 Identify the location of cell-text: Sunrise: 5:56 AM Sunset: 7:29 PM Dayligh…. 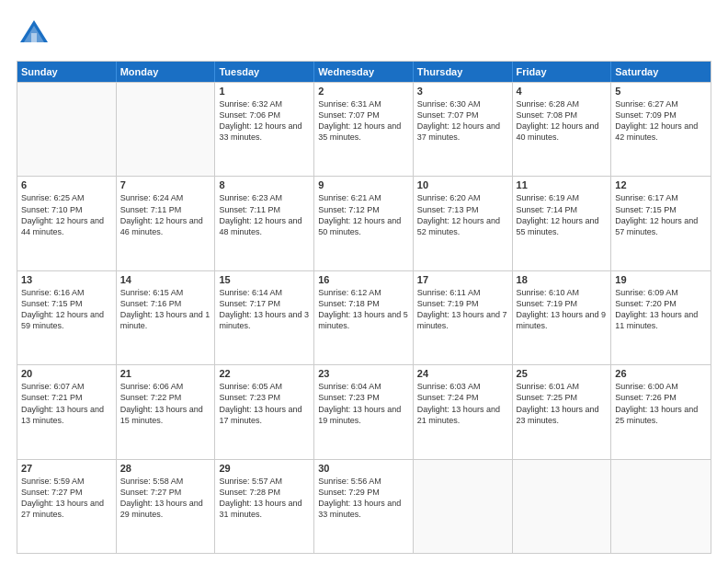
(364, 499).